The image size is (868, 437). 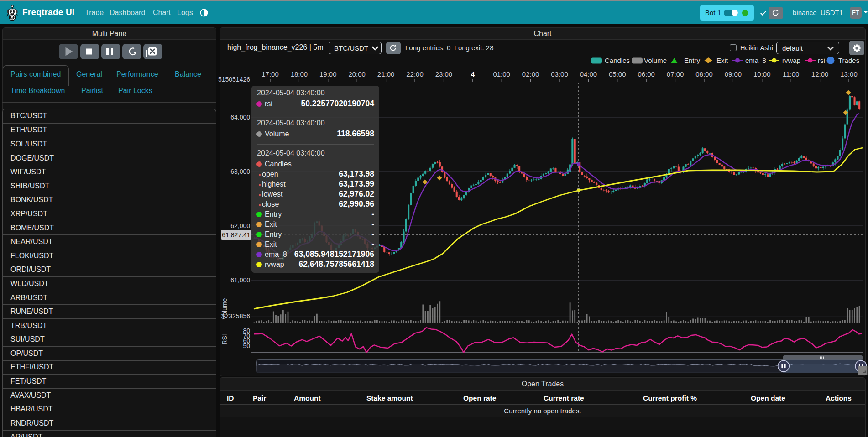 I want to click on svg-text: Entry, so click(x=692, y=61).